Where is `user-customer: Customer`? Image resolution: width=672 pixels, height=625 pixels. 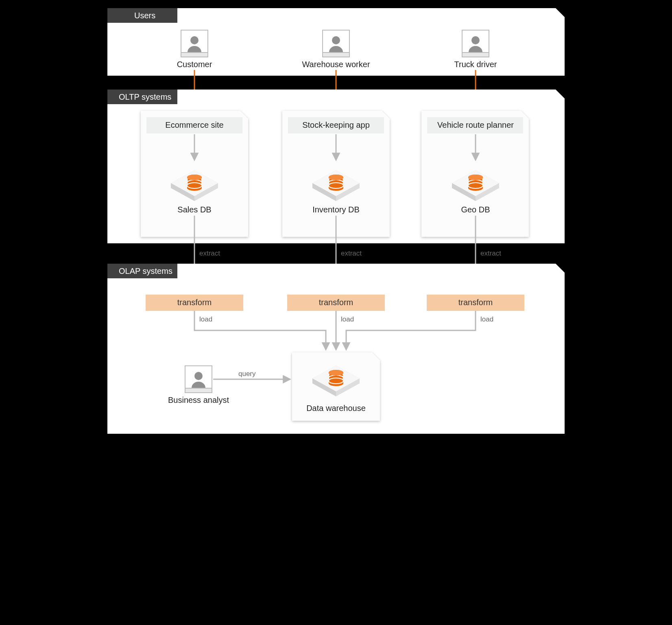
user-customer: Customer is located at coordinates (194, 50).